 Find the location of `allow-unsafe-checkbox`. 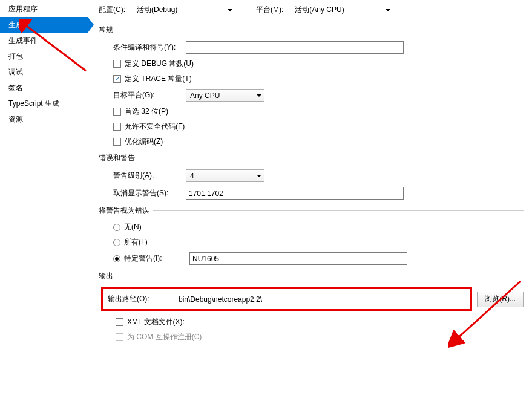

allow-unsafe-checkbox is located at coordinates (117, 127).